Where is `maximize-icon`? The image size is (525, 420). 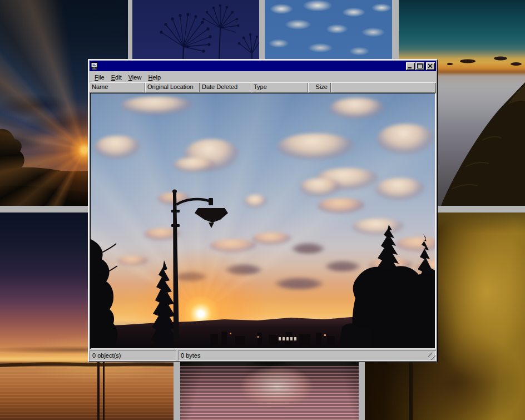
maximize-icon is located at coordinates (420, 66).